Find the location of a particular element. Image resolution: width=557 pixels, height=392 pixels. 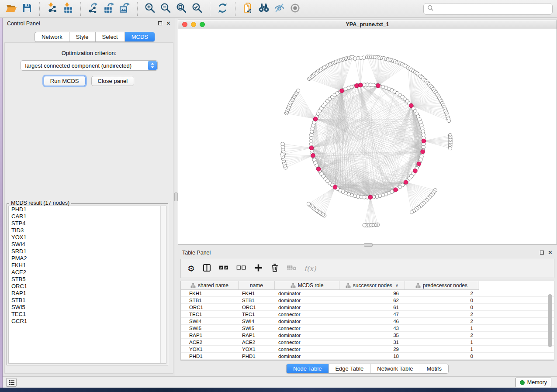

search-network-button is located at coordinates (264, 9).